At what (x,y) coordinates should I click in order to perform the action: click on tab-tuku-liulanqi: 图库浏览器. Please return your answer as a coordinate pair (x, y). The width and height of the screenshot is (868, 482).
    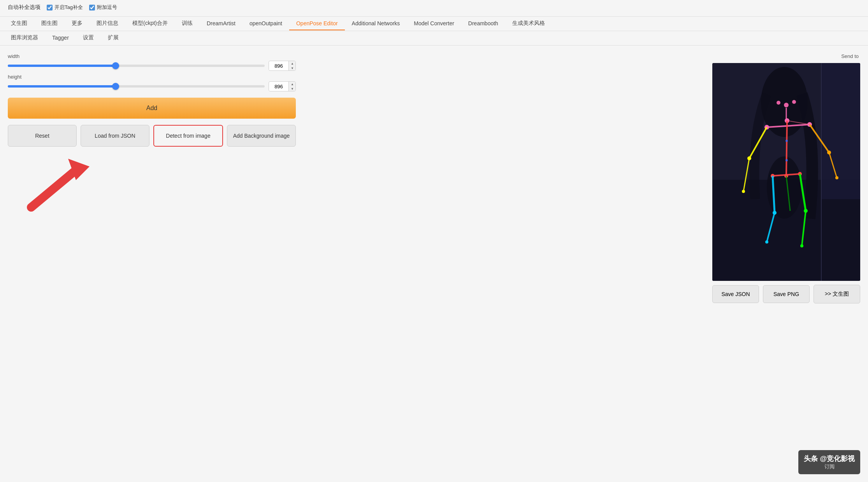
    Looking at the image, I should click on (25, 38).